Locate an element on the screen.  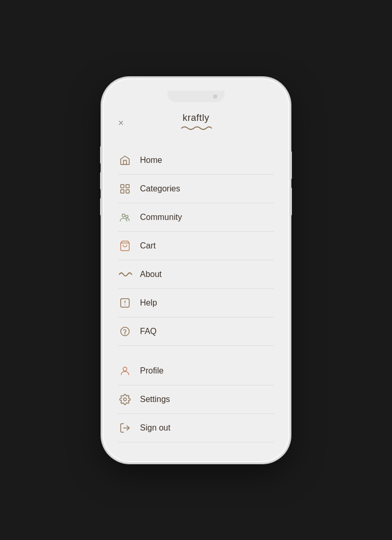
help-icon is located at coordinates (125, 303).